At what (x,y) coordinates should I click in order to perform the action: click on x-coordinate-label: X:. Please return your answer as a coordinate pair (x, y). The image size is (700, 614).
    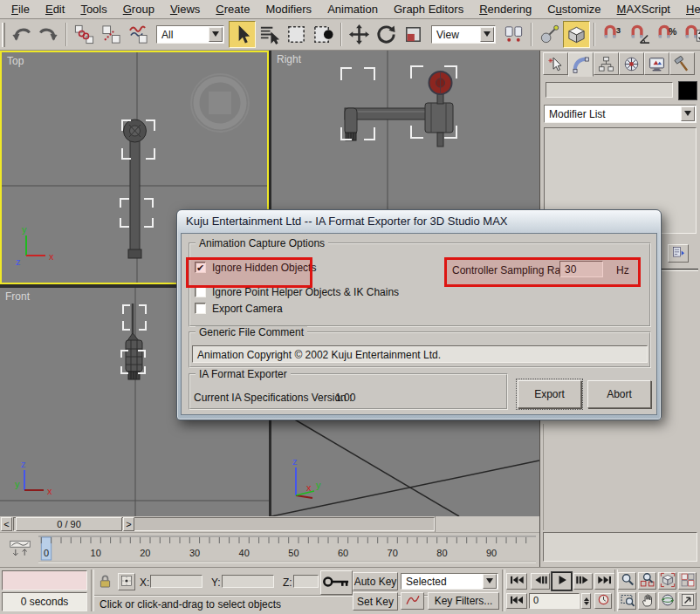
    Looking at the image, I should click on (145, 583).